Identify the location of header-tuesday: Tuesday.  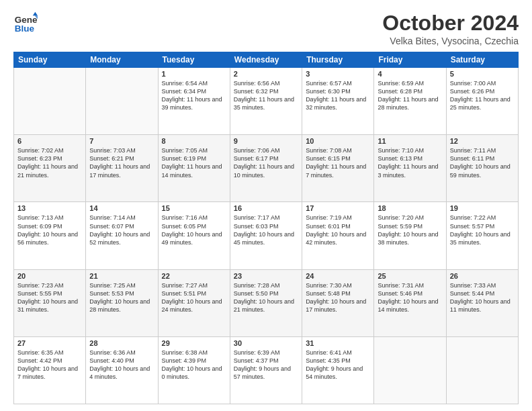
(193, 60).